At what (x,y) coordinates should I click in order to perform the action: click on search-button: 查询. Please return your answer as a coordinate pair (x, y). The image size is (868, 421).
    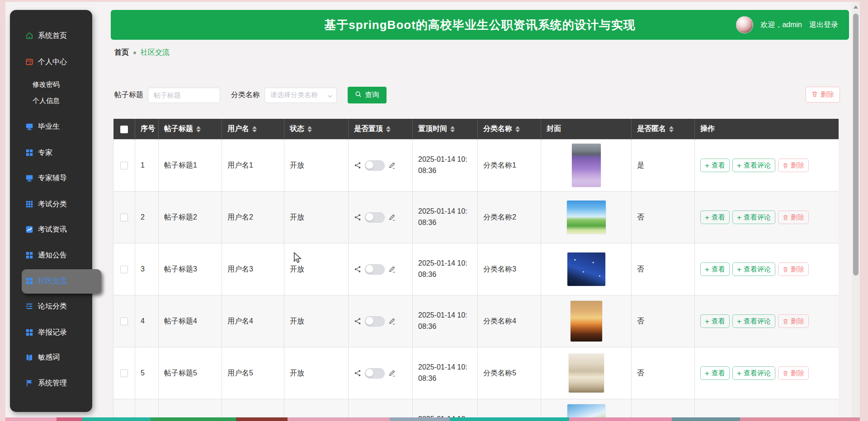
    Looking at the image, I should click on (367, 95).